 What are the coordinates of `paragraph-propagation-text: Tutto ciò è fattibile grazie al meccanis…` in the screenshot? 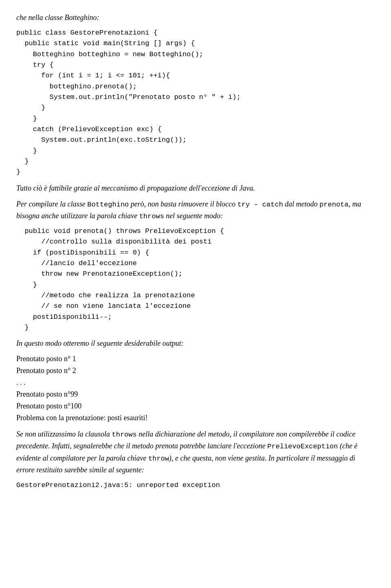 It's located at (136, 188).